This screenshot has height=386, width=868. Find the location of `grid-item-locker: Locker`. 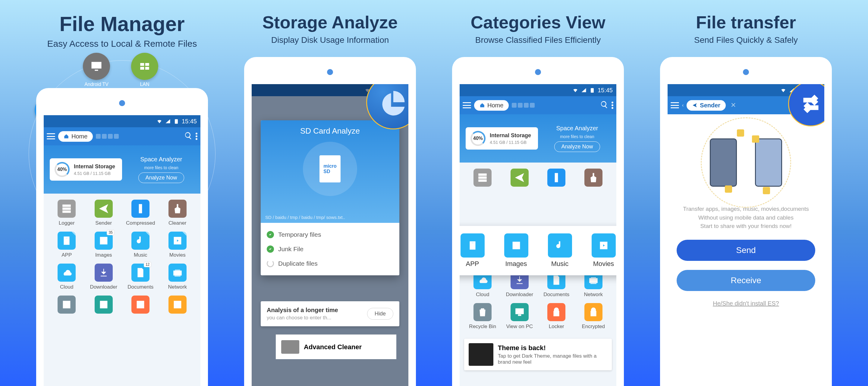

grid-item-locker: Locker is located at coordinates (557, 316).